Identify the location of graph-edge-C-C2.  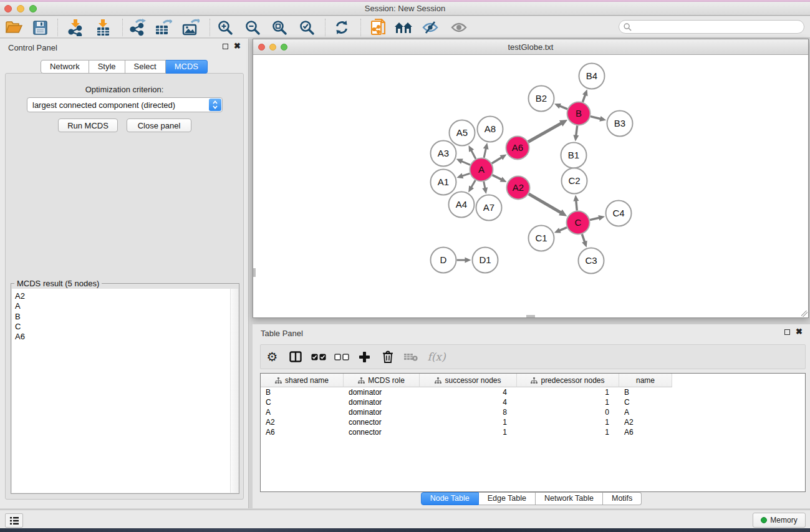
(577, 205).